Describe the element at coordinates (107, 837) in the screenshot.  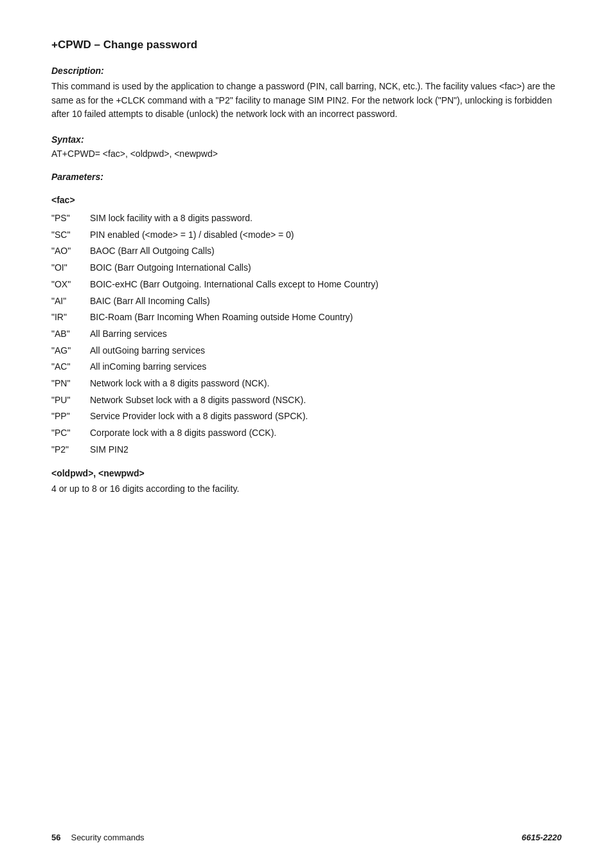
I see `footer-section: Security commands` at that location.